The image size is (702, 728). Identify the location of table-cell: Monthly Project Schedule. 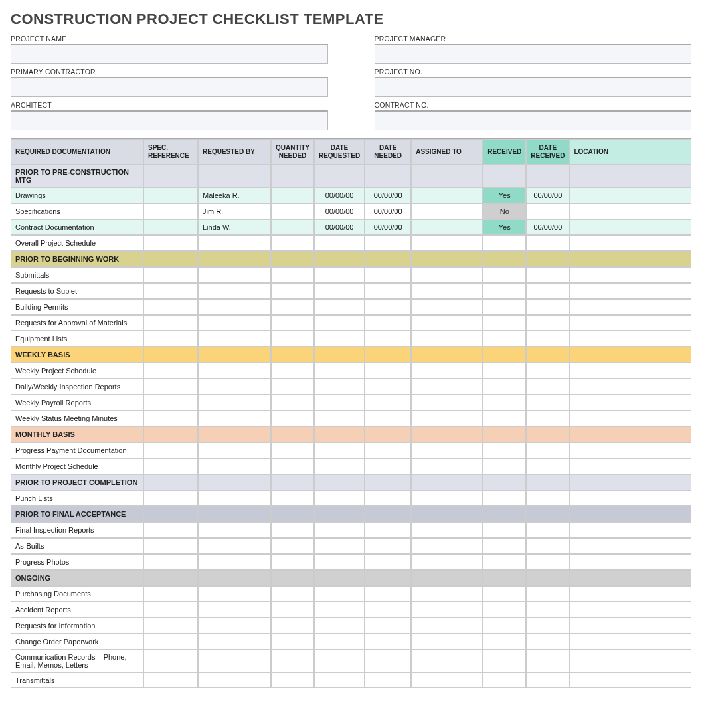
(77, 466).